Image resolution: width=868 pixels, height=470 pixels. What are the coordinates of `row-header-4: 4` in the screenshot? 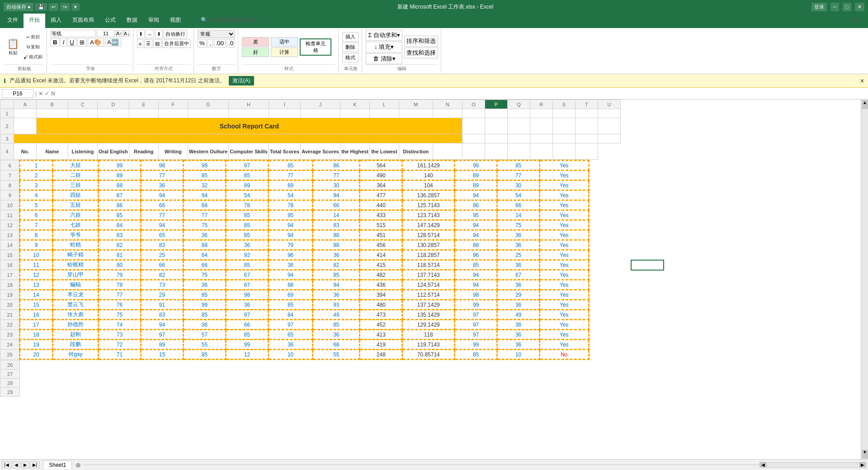 It's located at (7, 152).